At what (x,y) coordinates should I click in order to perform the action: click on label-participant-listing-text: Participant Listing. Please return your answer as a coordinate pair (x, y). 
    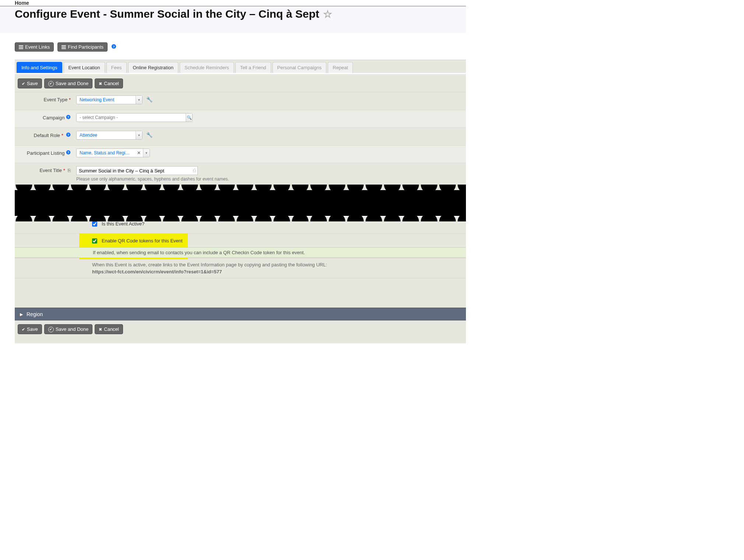
    Looking at the image, I should click on (46, 153).